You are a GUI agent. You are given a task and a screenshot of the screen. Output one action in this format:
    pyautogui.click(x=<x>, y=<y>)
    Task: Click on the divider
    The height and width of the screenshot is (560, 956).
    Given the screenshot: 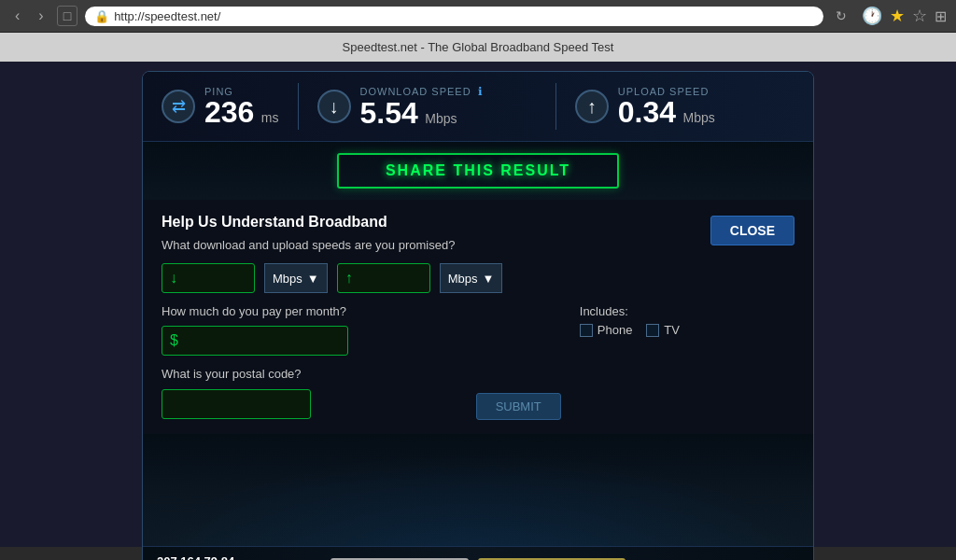 What is the action you would take?
    pyautogui.click(x=299, y=106)
    